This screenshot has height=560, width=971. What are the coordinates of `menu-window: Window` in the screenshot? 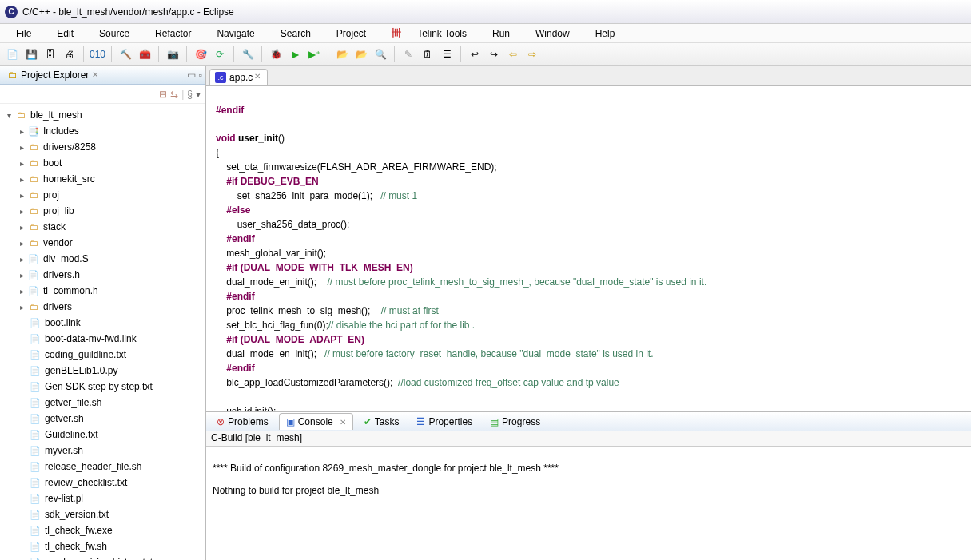 It's located at (553, 34).